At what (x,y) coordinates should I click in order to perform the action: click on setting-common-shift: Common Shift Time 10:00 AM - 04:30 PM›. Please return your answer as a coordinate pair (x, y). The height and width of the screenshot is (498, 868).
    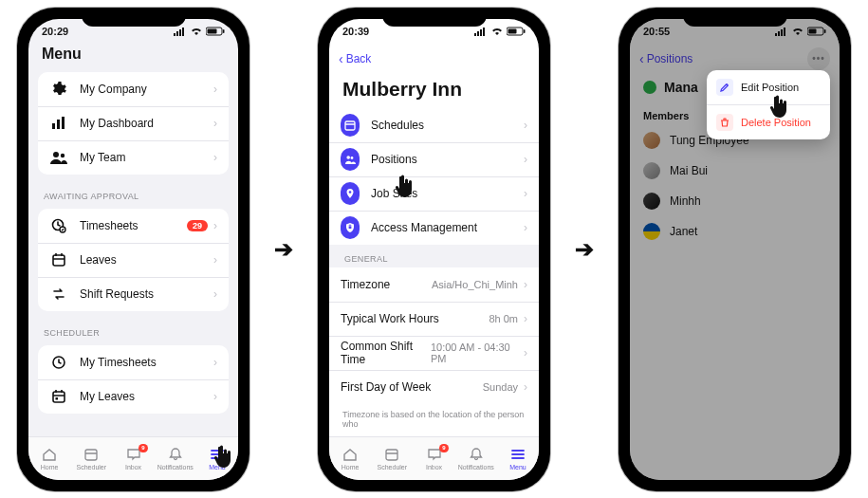
    Looking at the image, I should click on (434, 353).